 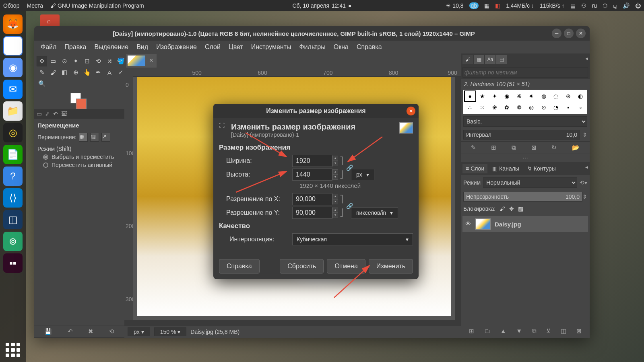 What do you see at coordinates (525, 121) in the screenshot?
I see `brush-preset-select: Basic,` at bounding box center [525, 121].